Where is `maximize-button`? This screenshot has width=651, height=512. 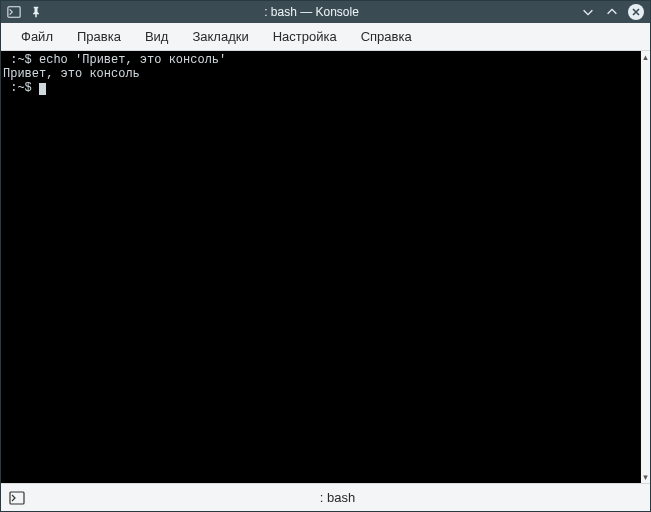 maximize-button is located at coordinates (612, 12).